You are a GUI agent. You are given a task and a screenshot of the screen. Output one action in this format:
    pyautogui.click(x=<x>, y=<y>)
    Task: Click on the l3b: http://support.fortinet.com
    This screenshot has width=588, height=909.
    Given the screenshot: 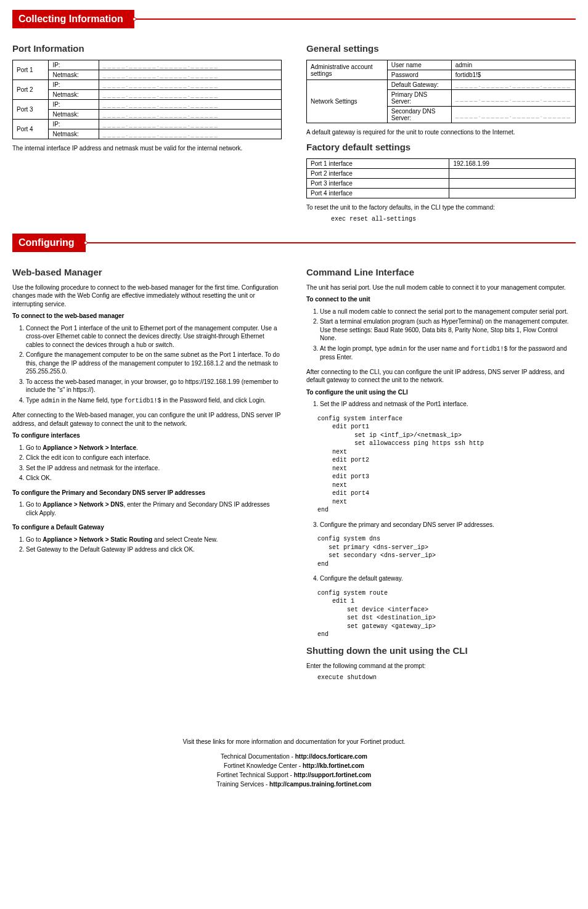 What is the action you would take?
    pyautogui.click(x=333, y=775)
    